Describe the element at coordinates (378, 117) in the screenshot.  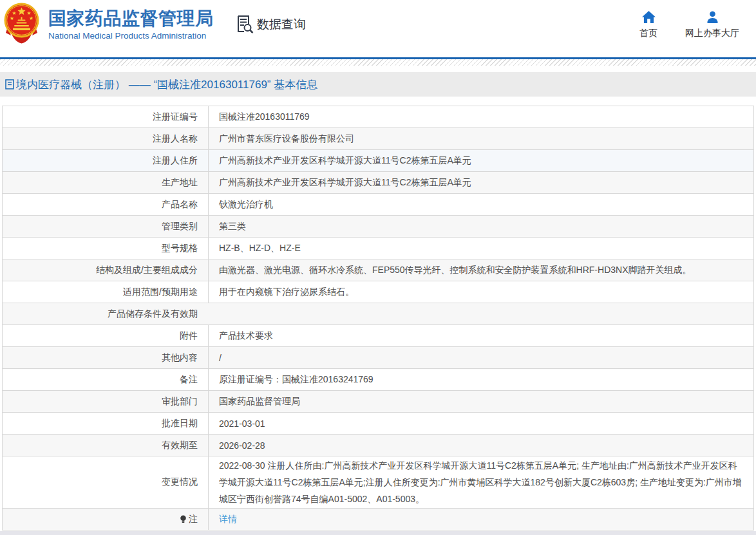
I see `table-row: 注册证编号国械注准20163011769` at that location.